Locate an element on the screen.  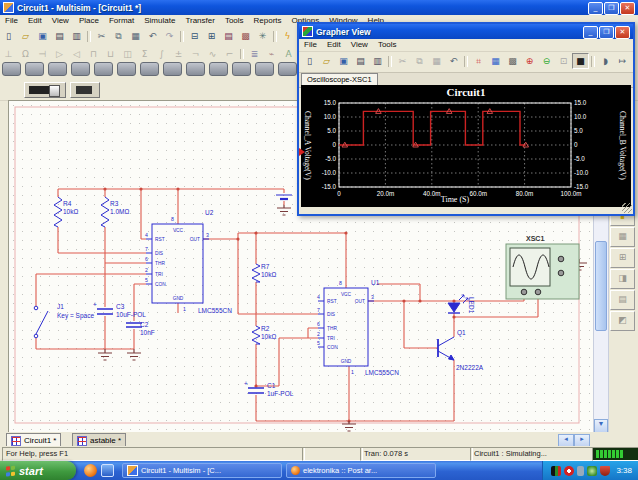
run-stop-switch is located at coordinates (45, 90).